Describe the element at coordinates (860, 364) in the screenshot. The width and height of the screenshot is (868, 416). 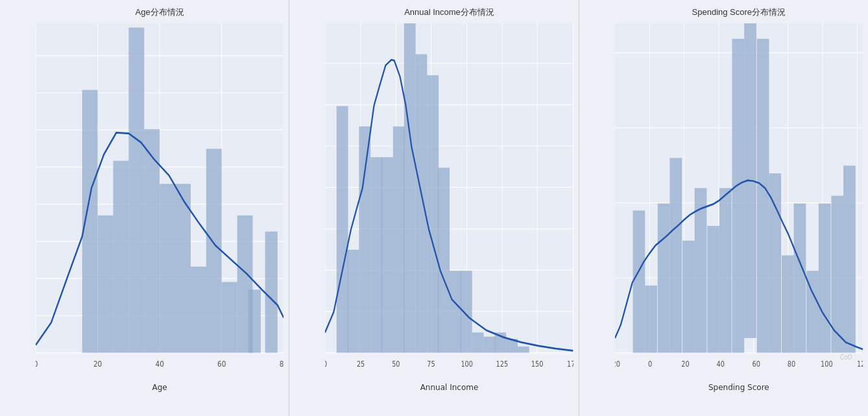
I see `svg-text: 120` at that location.